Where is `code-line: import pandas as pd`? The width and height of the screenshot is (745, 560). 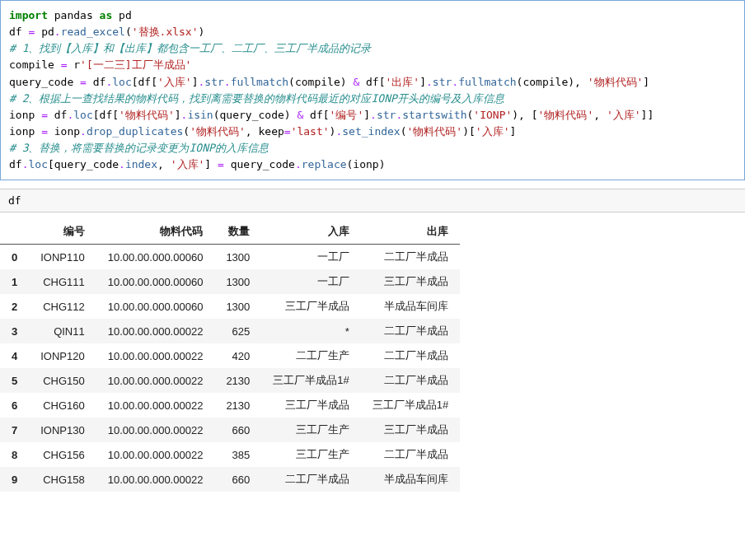
code-line: import pandas as pd is located at coordinates (372, 16).